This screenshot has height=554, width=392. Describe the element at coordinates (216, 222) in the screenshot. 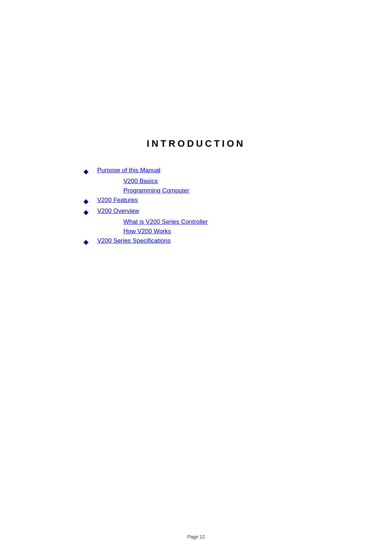

I see `toc-link-what-is-v200: What is V200 Series Controller` at that location.